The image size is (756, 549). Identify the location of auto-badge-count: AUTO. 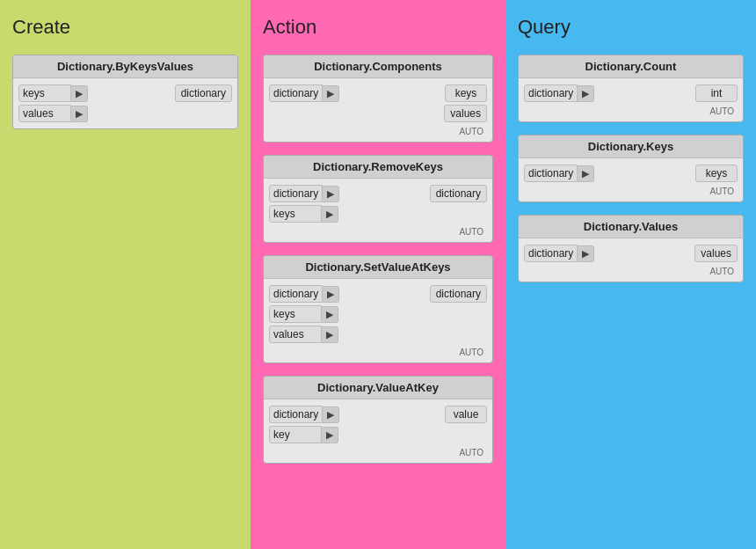
(631, 111).